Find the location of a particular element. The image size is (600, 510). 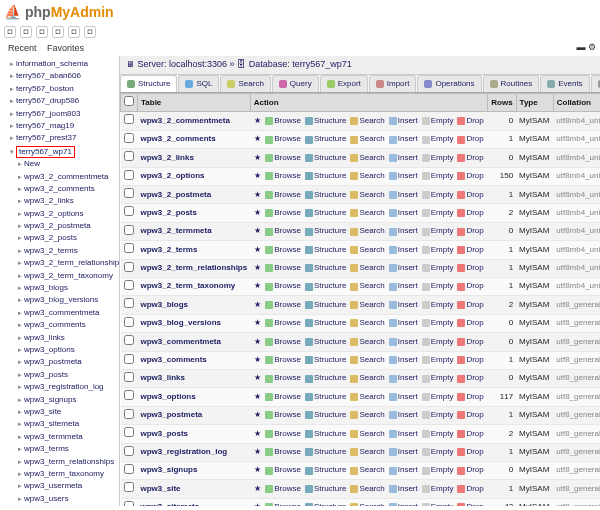

table-name-link: wpw3_2_comments is located at coordinates (178, 138).